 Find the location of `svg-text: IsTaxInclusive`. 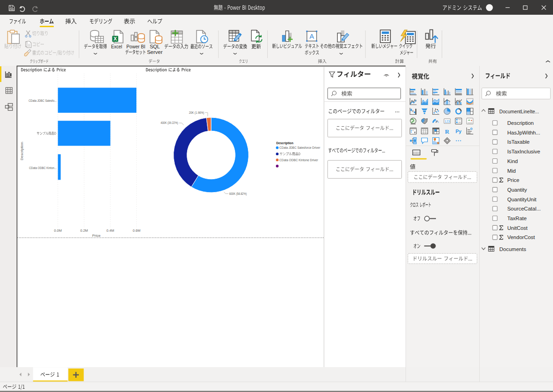

svg-text: IsTaxInclusive is located at coordinates (524, 152).